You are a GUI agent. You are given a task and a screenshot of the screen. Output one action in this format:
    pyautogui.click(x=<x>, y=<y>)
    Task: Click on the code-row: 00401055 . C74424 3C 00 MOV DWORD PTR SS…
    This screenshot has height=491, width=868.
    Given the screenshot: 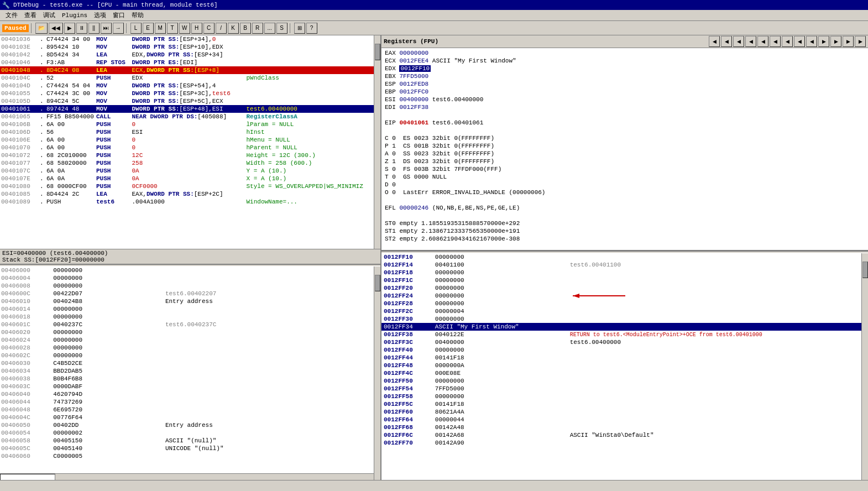 What is the action you would take?
    pyautogui.click(x=190, y=93)
    